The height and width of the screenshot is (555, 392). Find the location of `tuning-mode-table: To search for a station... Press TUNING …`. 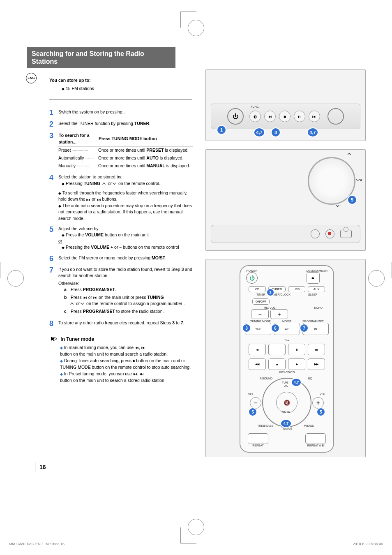

tuning-mode-table: To search for a station... Press TUNING … is located at coordinates (126, 151).